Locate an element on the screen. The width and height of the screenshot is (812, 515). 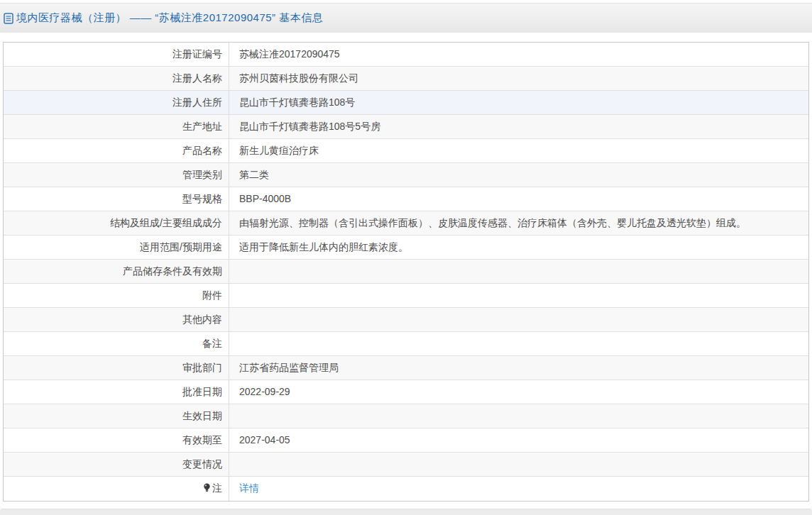
row-value-text: 适用于降低新生儿体内的胆红素浓度。 is located at coordinates (324, 247).